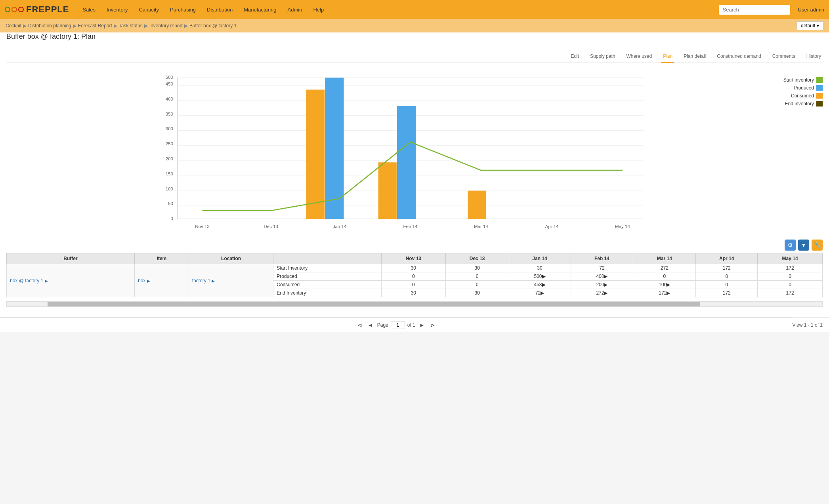 The height and width of the screenshot is (504, 829). I want to click on page-label: Page, so click(383, 325).